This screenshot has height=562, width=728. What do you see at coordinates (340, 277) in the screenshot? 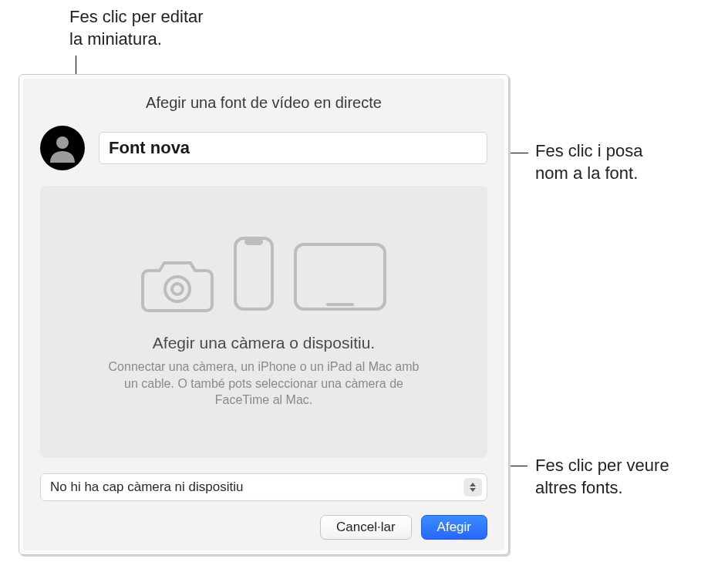
I see `ipad-icon` at bounding box center [340, 277].